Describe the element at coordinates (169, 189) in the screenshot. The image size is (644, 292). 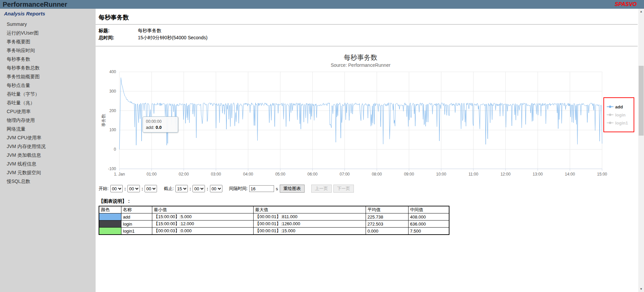
I see `end-label: 截止:` at that location.